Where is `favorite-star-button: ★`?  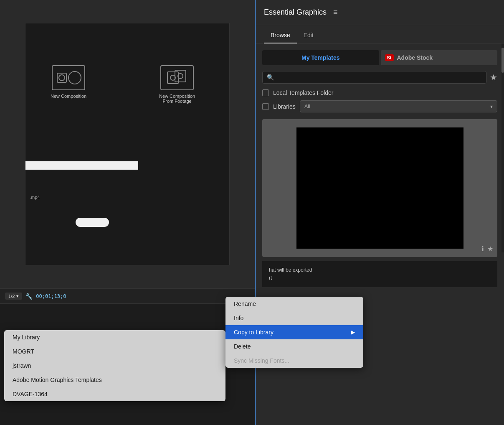 favorite-star-button: ★ is located at coordinates (494, 77).